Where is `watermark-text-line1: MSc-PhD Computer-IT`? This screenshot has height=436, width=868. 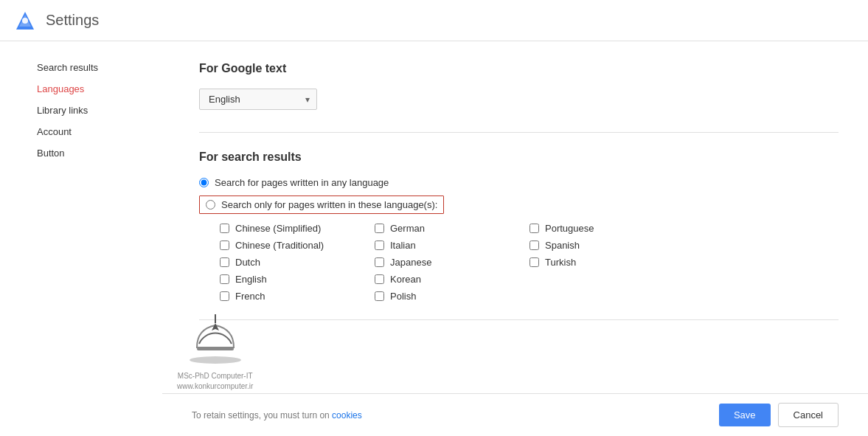 watermark-text-line1: MSc-PhD Computer-IT is located at coordinates (215, 376).